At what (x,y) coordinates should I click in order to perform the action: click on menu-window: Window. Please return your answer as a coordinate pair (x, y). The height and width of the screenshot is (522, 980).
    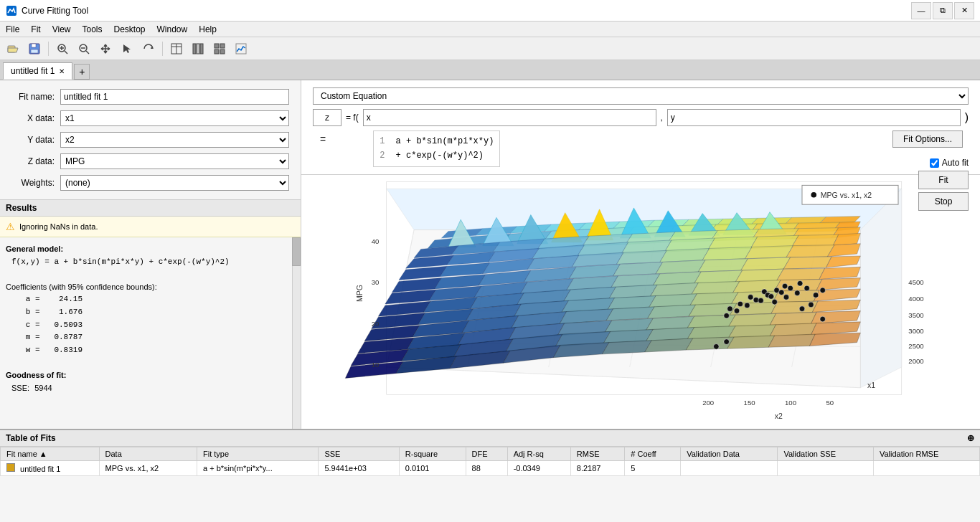
    Looking at the image, I should click on (172, 29).